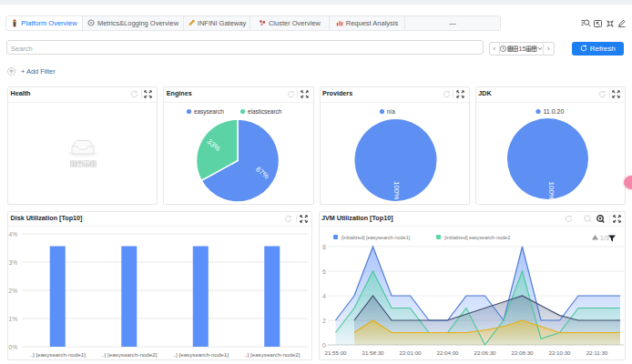  Describe the element at coordinates (477, 238) in the screenshot. I see `svg-text: [initialized] easysearch-node2` at that location.